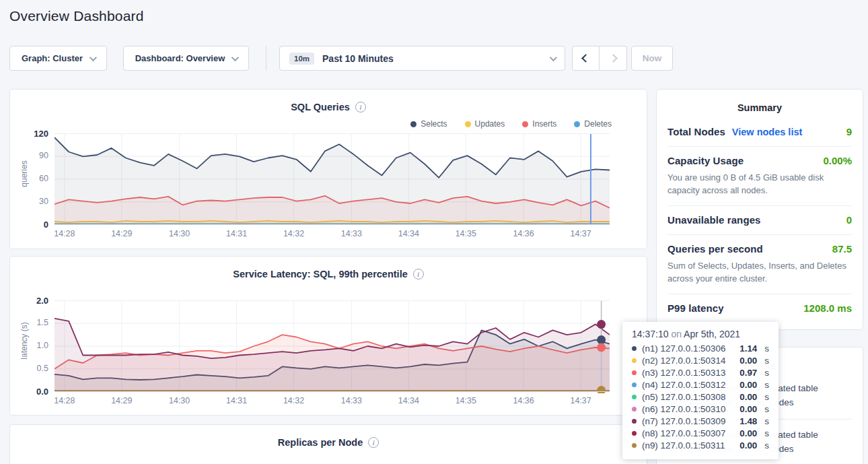 The height and width of the screenshot is (464, 868). What do you see at coordinates (30, 225) in the screenshot?
I see `y-tick-label: 0` at bounding box center [30, 225].